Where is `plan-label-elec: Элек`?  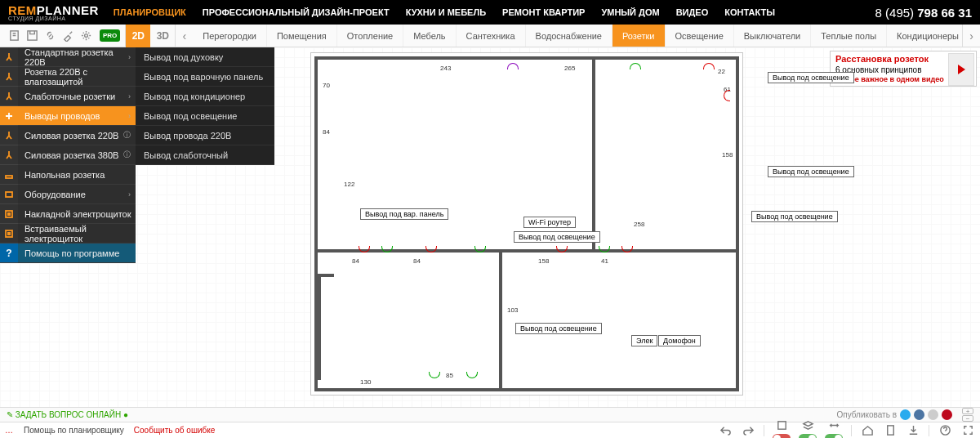
plan-label-elec: Элек is located at coordinates (644, 341).